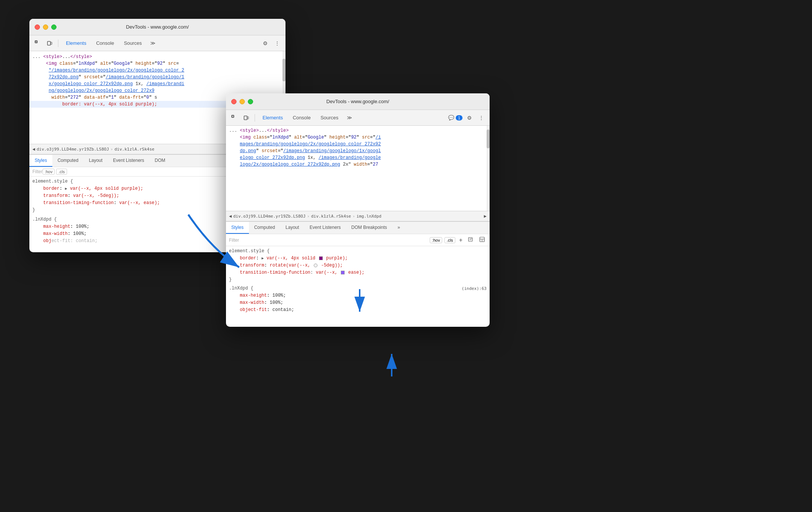 The width and height of the screenshot is (812, 512). I want to click on tab-elements-2: Elements, so click(273, 117).